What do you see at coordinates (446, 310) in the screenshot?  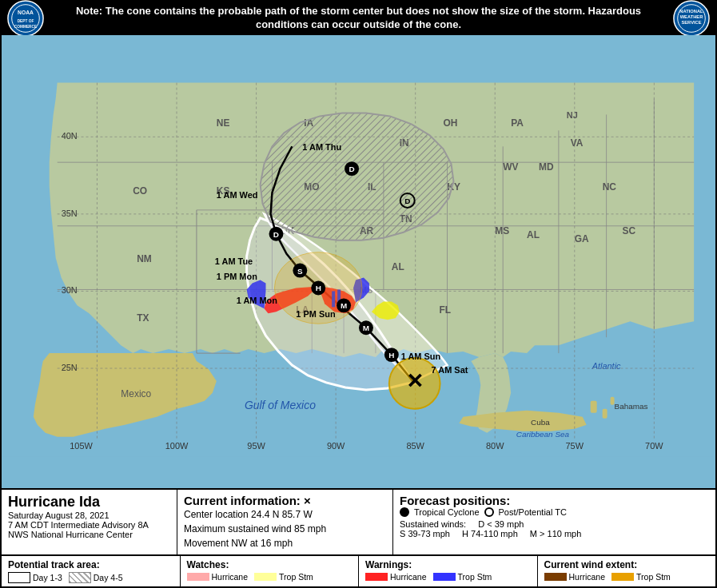 I see `svg-text: FL` at bounding box center [446, 310].